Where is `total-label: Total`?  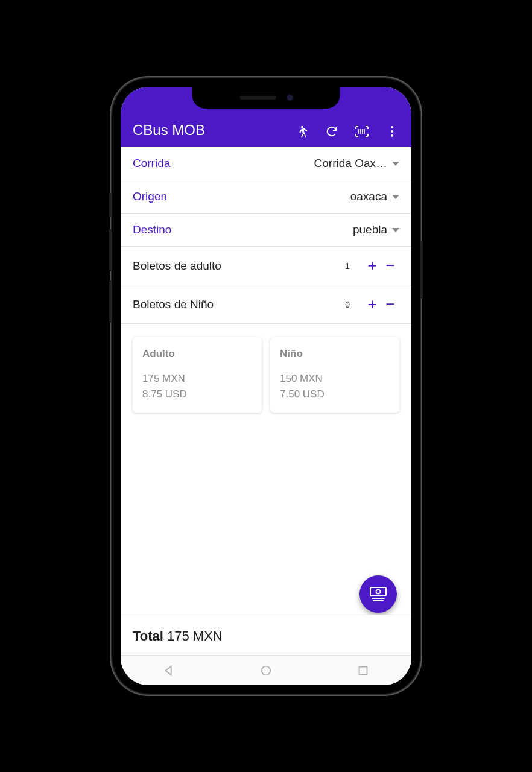
total-label: Total is located at coordinates (148, 636).